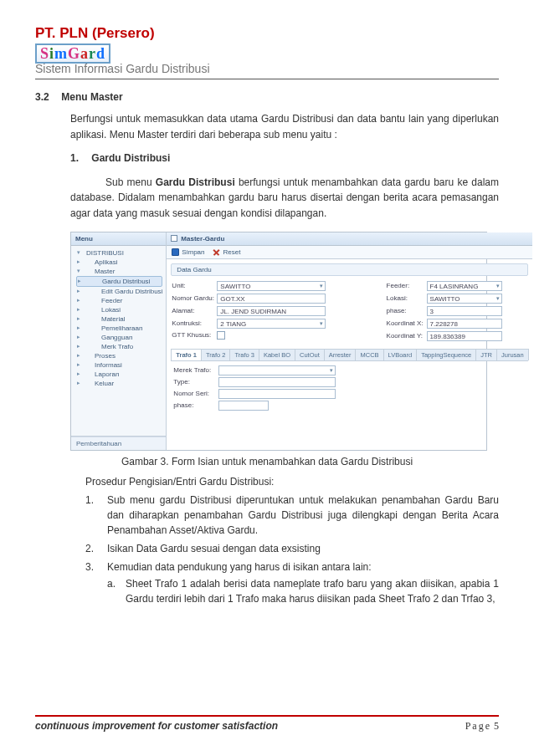 This screenshot has width=534, height=756. I want to click on sidebar-header: Menu, so click(119, 239).